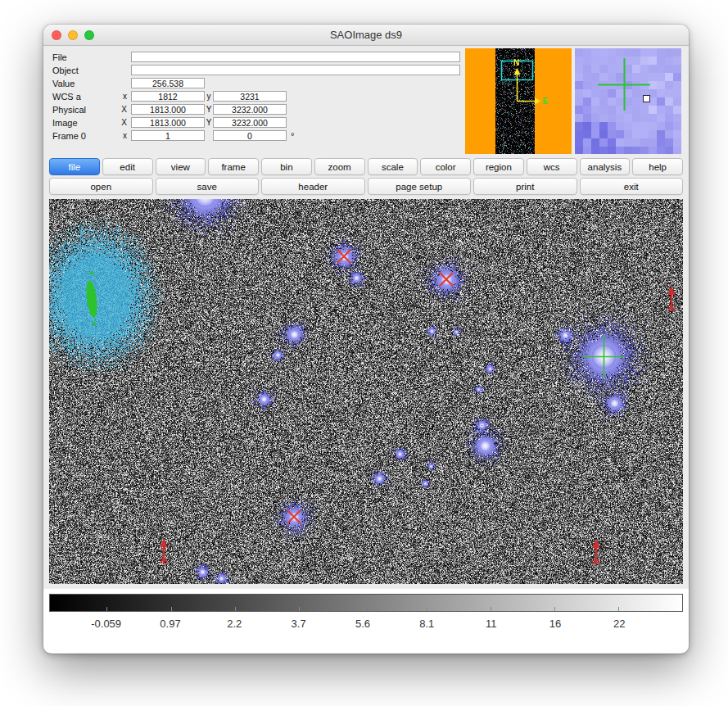  What do you see at coordinates (123, 110) in the screenshot?
I see `physical-x-label: X` at bounding box center [123, 110].